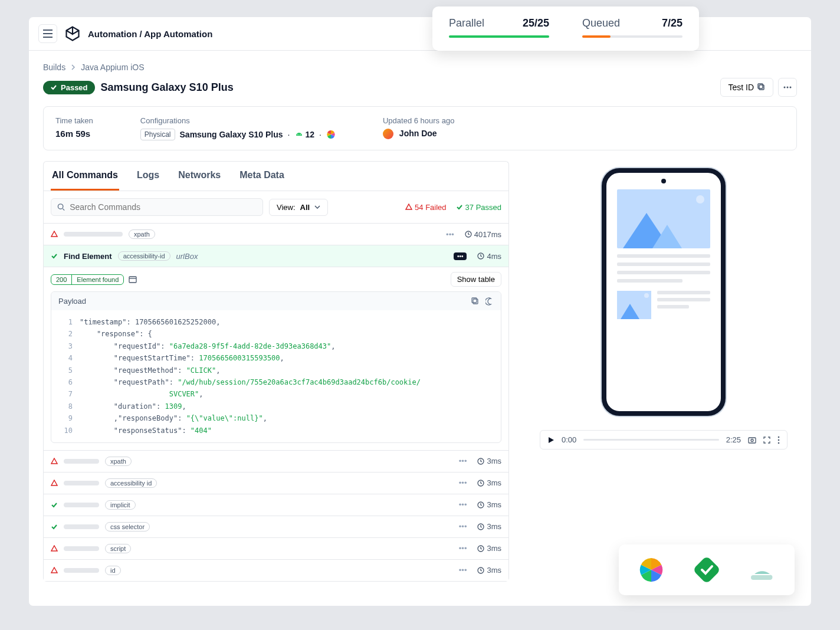 The image size is (840, 630). I want to click on time-current: 0:00, so click(569, 440).